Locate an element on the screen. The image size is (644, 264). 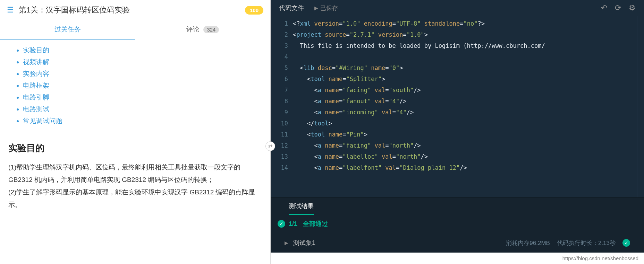
toc-list: 实验目的视频讲解实验内容电路框架电路引脚电路测试常见调试问题 is located at coordinates (135, 86).